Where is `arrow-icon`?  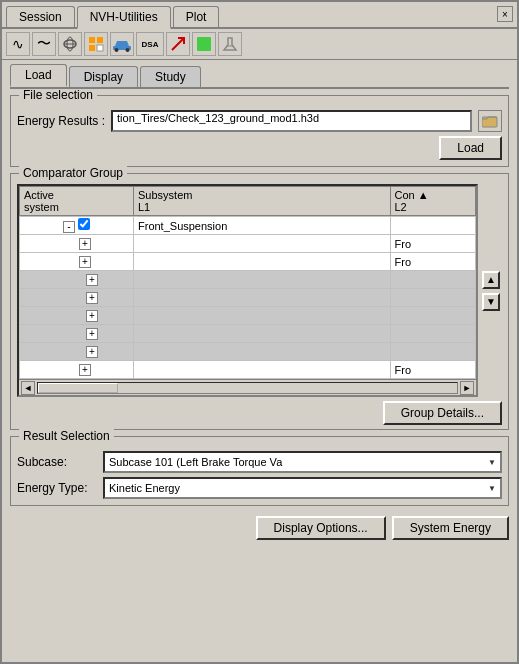
arrow-icon is located at coordinates (178, 44).